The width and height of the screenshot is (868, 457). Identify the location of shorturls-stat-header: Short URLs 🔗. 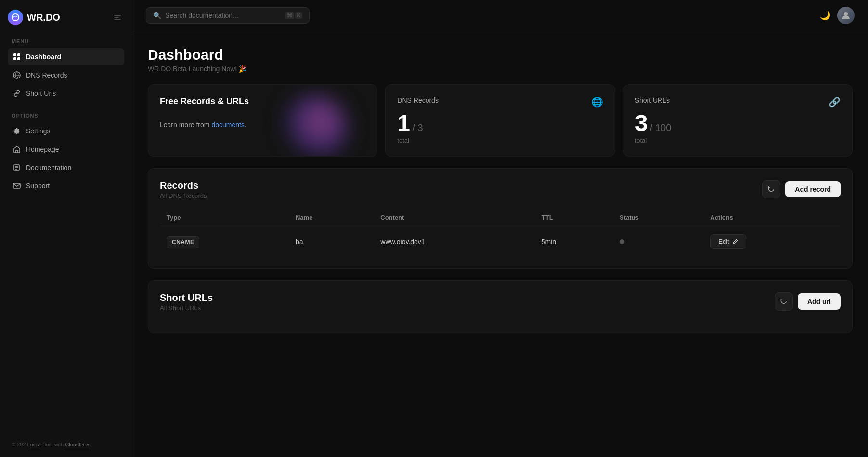
(738, 104).